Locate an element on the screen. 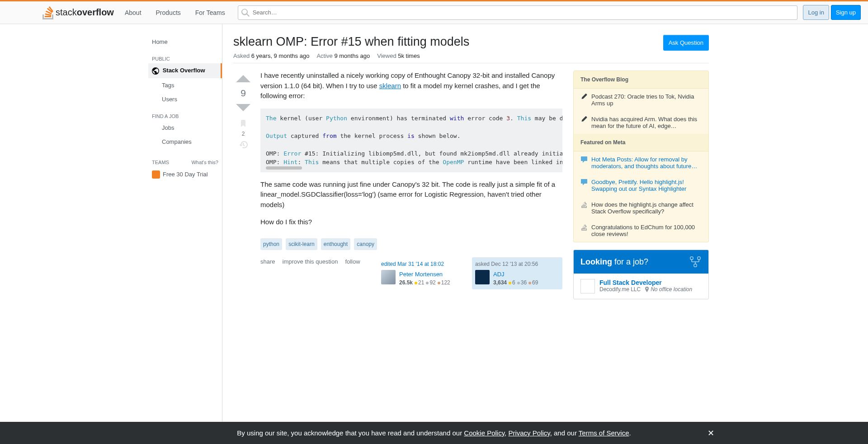  nav-about: About is located at coordinates (133, 13).